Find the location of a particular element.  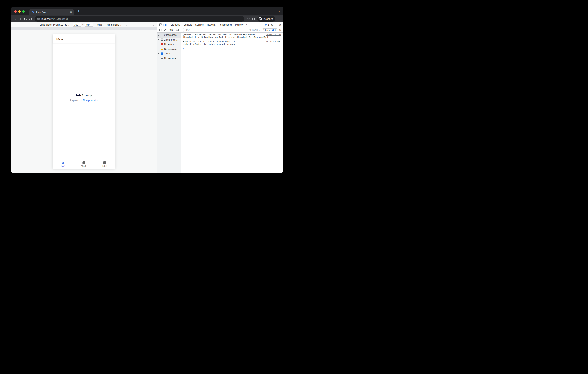

app-tab-label: Tab 1 is located at coordinates (63, 166).